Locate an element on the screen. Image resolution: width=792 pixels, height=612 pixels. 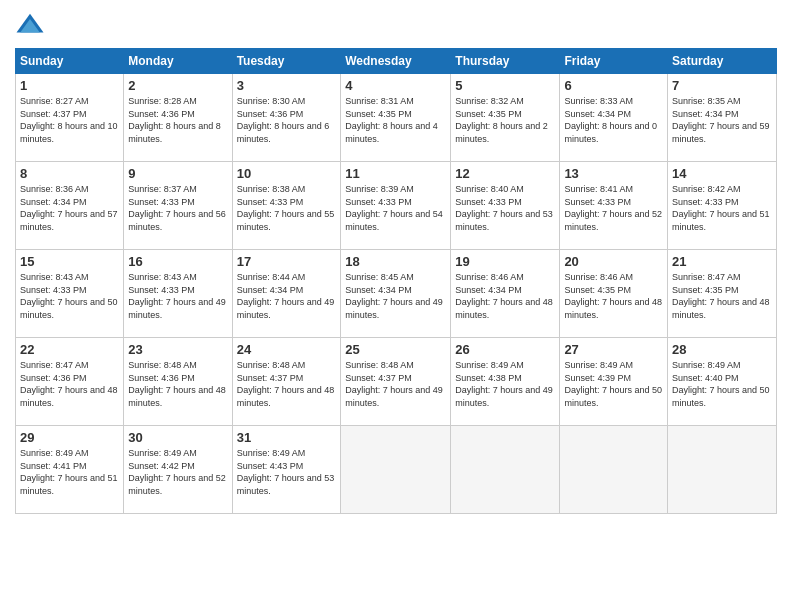
header is located at coordinates (396, 25).